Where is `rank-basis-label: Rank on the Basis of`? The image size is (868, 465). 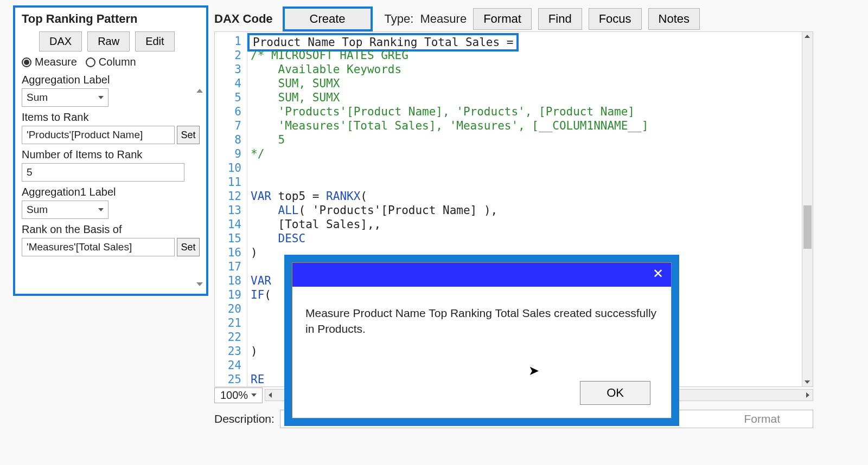
rank-basis-label: Rank on the Basis of is located at coordinates (111, 230).